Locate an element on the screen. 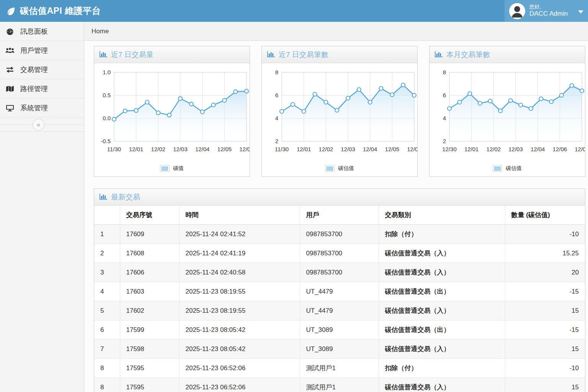 The height and width of the screenshot is (392, 588). chart-panel-monthly-count: 本月交易筆數 864212/3012/0112/0212/0312/0412/0… is located at coordinates (507, 111).